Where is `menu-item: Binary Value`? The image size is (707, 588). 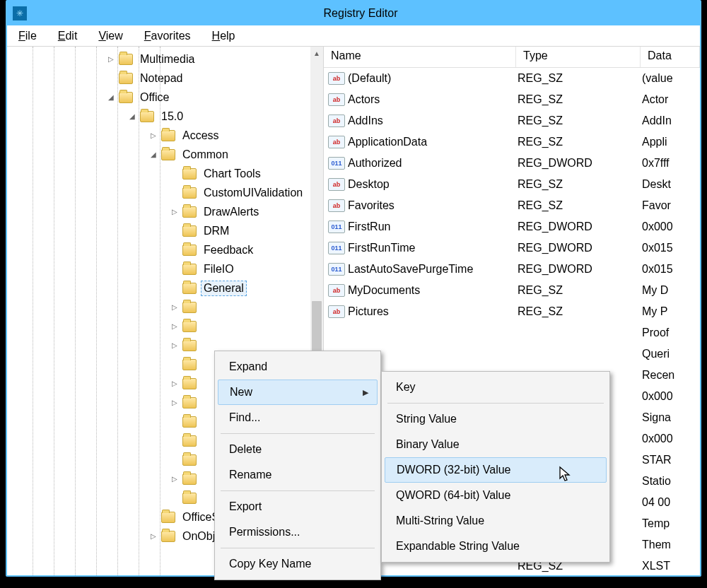
menu-item: Binary Value is located at coordinates (496, 445).